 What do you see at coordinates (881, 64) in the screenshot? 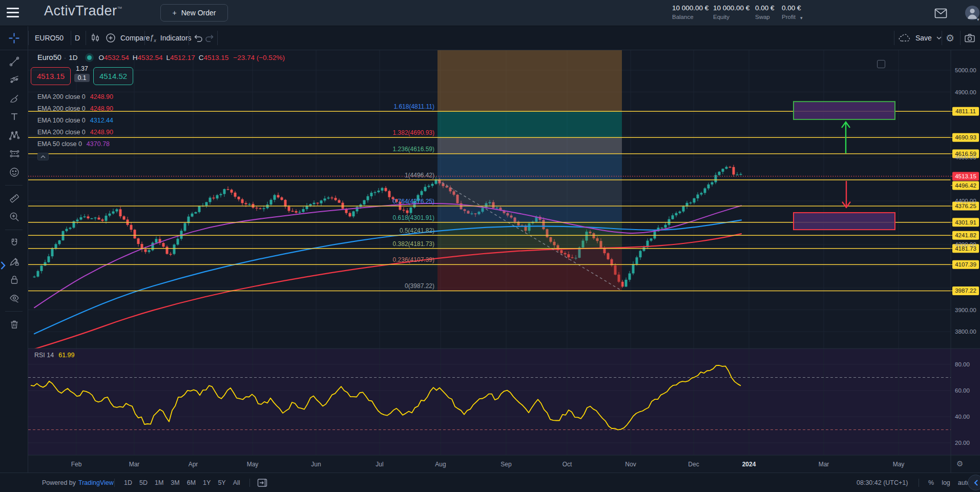
I see `chart-checkbox` at bounding box center [881, 64].